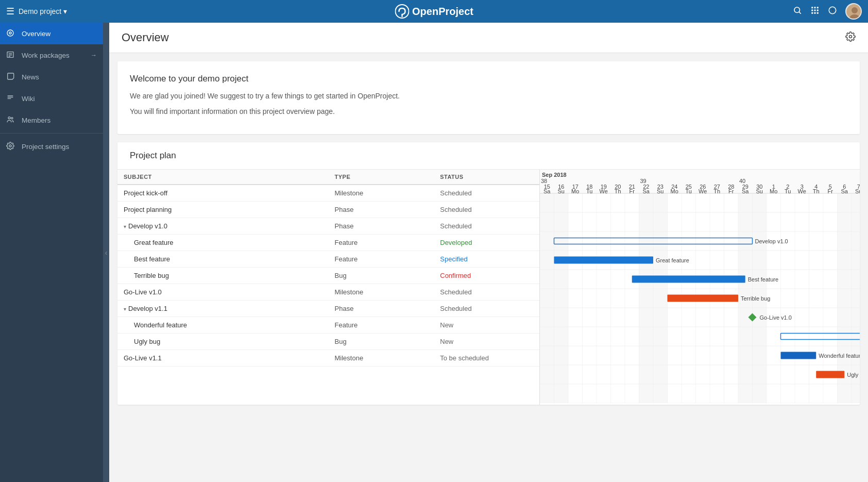 The height and width of the screenshot is (482, 868). Describe the element at coordinates (554, 175) in the screenshot. I see `svg-text: Sep 2018` at that location.